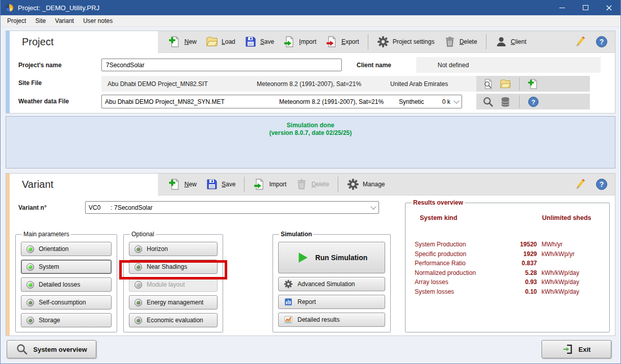  What do you see at coordinates (332, 320) in the screenshot?
I see `detailed-results-button: Detailed results` at bounding box center [332, 320].